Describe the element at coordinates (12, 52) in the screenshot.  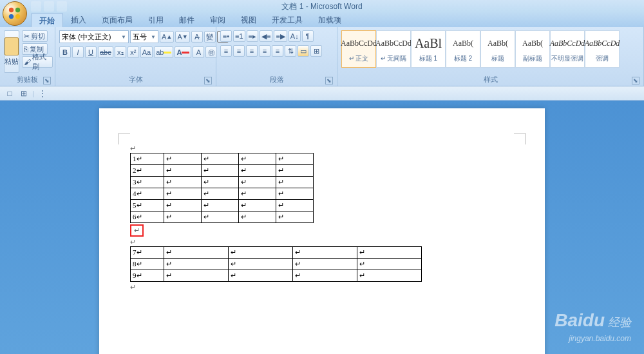
I see `paste-button: 粘贴` at that location.